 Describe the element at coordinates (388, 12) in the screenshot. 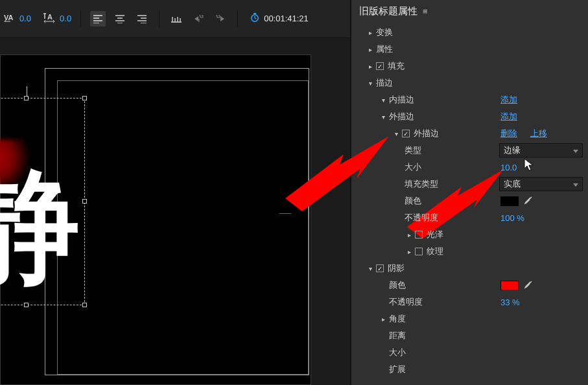

I see `panel-title: 旧版标题属性` at that location.